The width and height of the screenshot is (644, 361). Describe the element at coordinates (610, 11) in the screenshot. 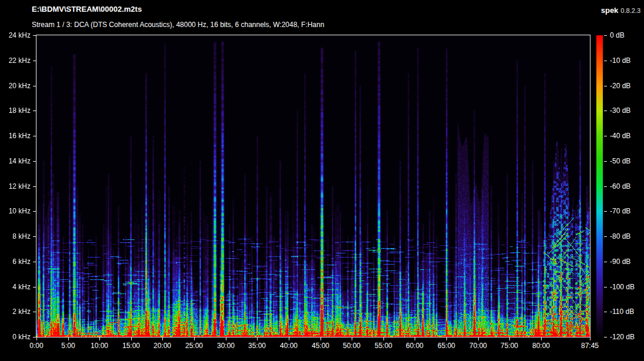

I see `app-name: spek` at that location.